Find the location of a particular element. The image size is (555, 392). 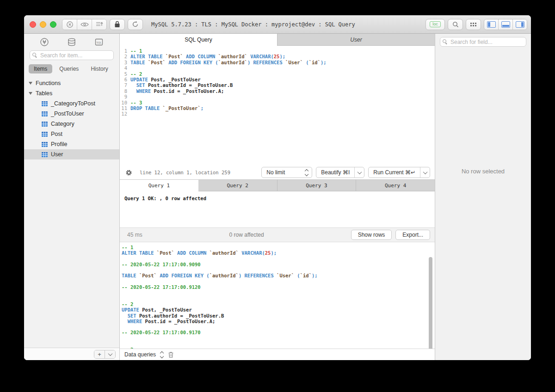

result-tab-query-4: Query 4 is located at coordinates (395, 186).